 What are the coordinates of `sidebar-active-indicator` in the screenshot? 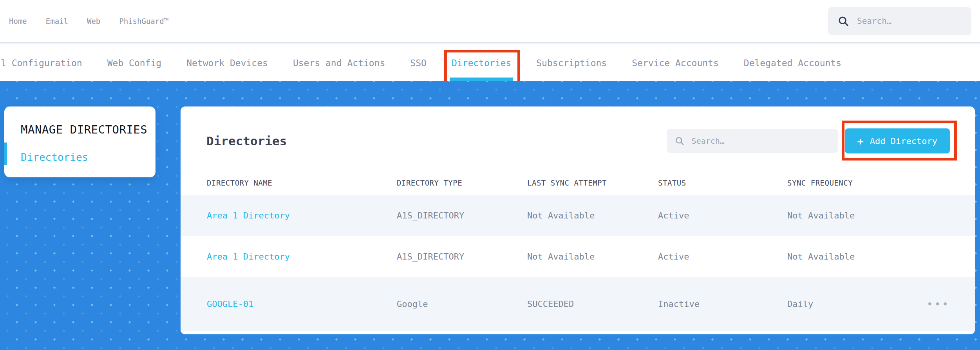 It's located at (5, 154).